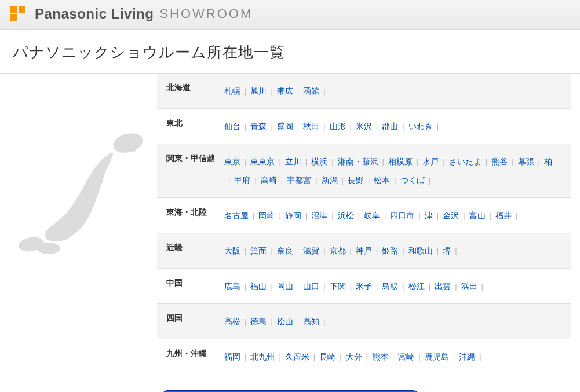 This screenshot has width=580, height=392. I want to click on city-link: 浜田, so click(469, 286).